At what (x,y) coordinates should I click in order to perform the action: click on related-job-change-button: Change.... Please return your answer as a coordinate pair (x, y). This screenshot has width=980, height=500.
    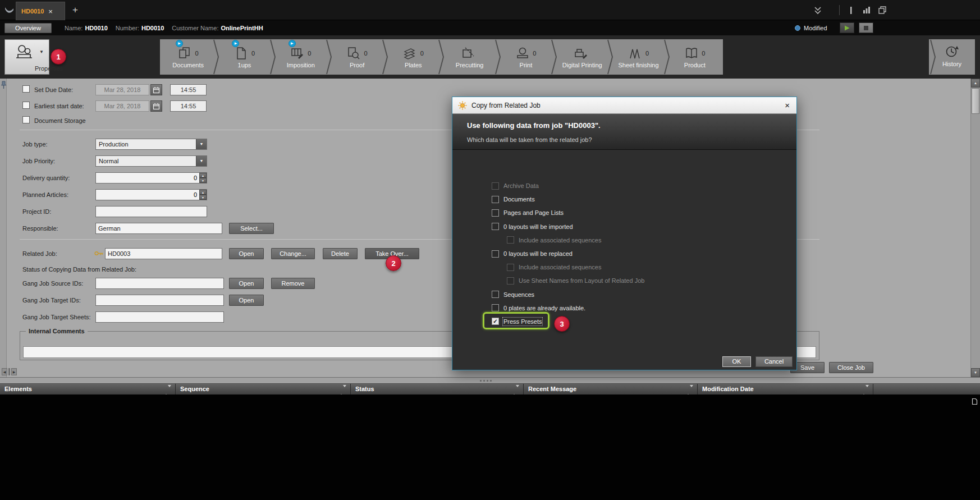
    Looking at the image, I should click on (293, 254).